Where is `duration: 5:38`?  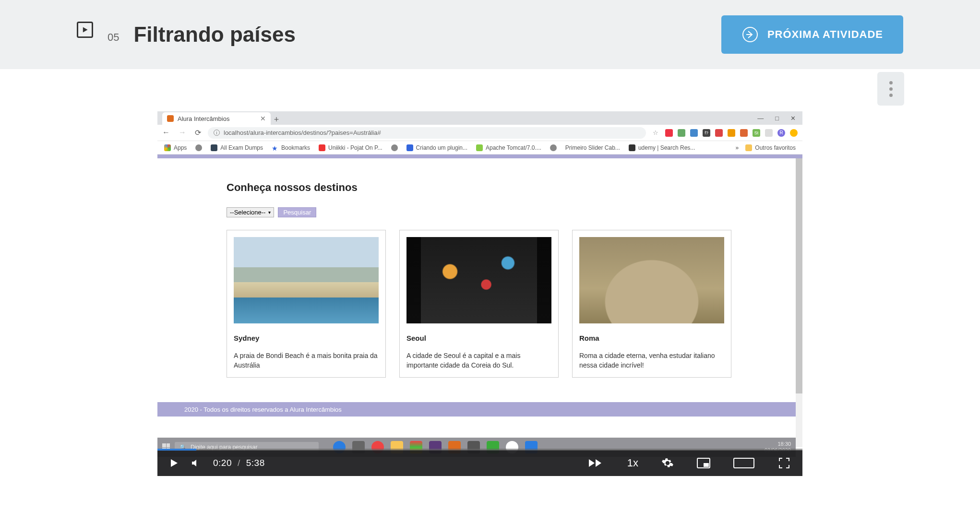
duration: 5:38 is located at coordinates (255, 463).